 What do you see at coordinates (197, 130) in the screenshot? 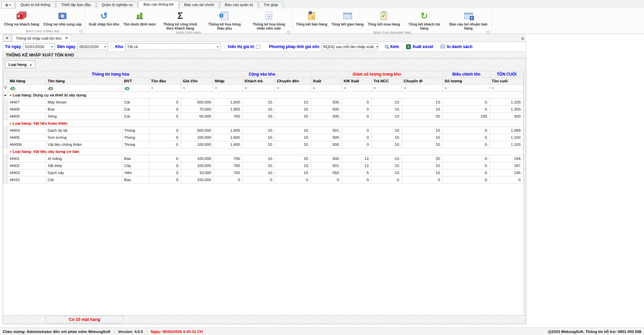
I see `table-cell: 500,000` at bounding box center [197, 130].